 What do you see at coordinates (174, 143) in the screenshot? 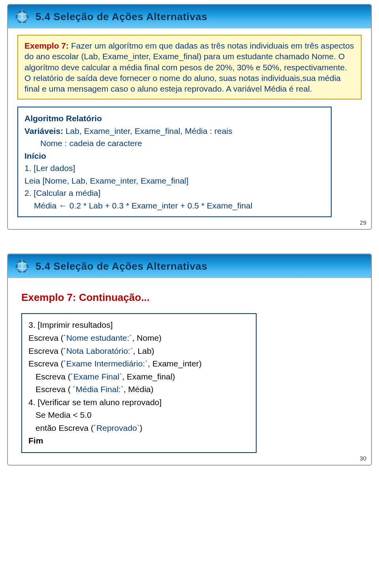
I see `algo-line: Nome : cadeia de caractere` at bounding box center [174, 143].